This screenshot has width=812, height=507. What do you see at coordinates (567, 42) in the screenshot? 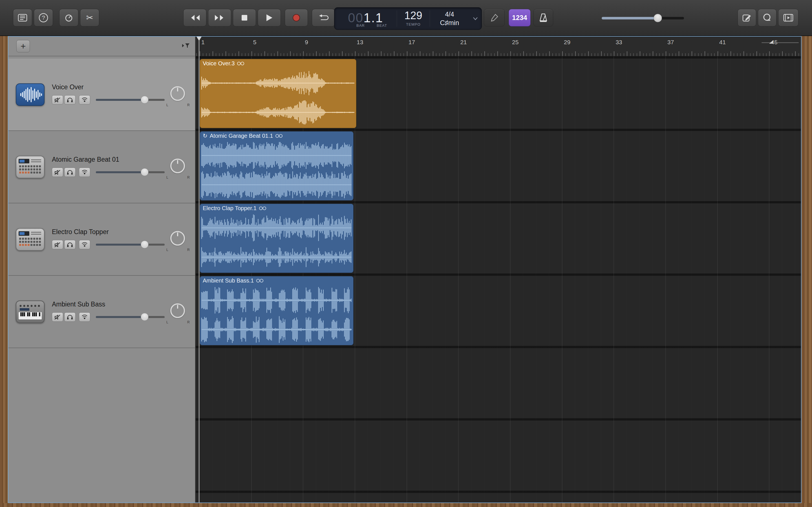
I see `ruler-bar-number: 29` at bounding box center [567, 42].